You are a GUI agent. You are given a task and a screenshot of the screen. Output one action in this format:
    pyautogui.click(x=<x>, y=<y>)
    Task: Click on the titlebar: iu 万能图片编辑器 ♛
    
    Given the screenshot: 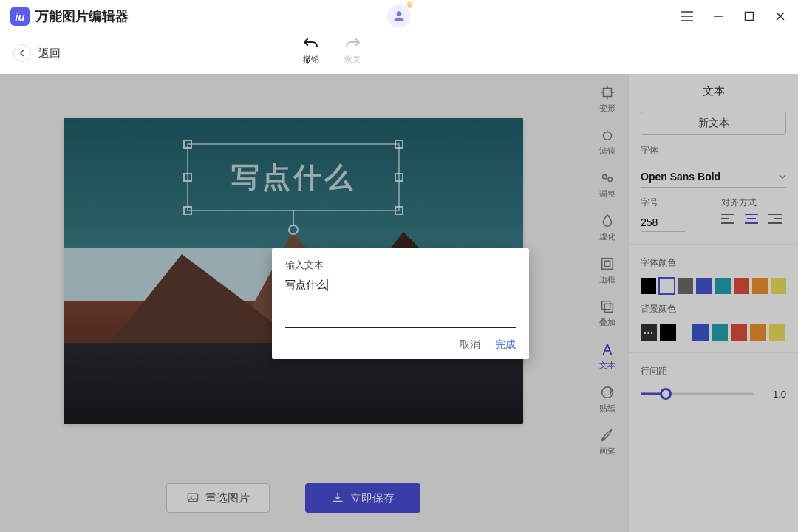 What is the action you would take?
    pyautogui.click(x=399, y=16)
    